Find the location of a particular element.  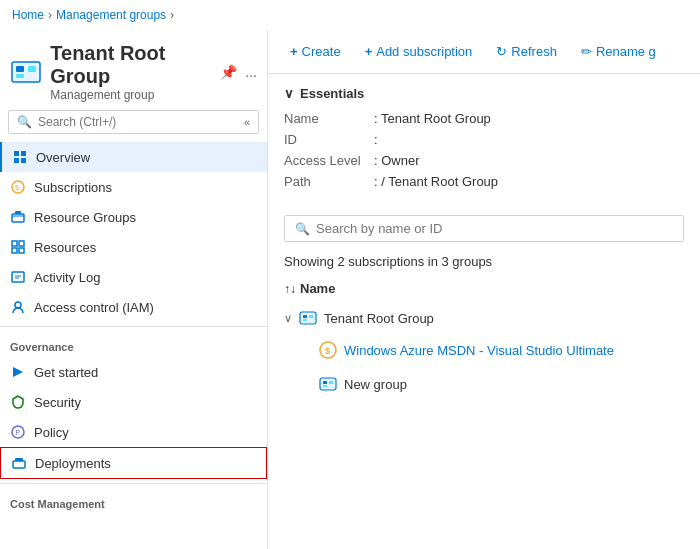

essentials-row-path: Path : / Tenant Root Group is located at coordinates (484, 182).